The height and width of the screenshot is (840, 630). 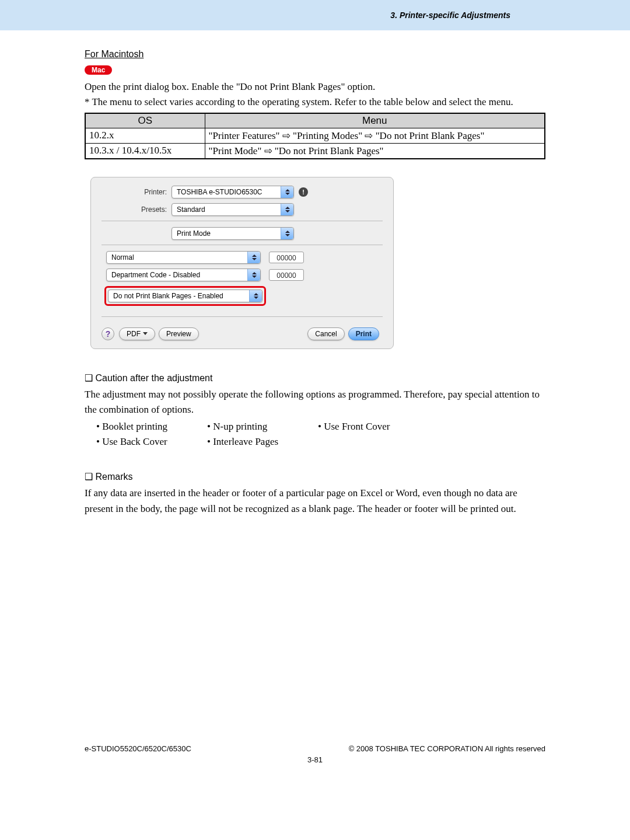 I want to click on os-menu-table: OS Menu 10.2.x "Printer Features" ⇨ "Pri…, so click(x=315, y=136).